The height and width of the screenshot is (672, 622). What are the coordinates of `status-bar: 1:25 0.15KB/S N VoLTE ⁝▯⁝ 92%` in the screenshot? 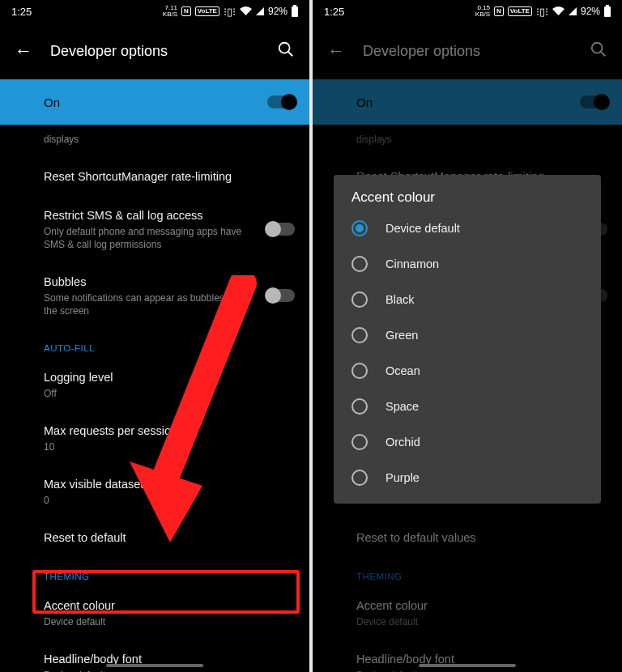 It's located at (467, 11).